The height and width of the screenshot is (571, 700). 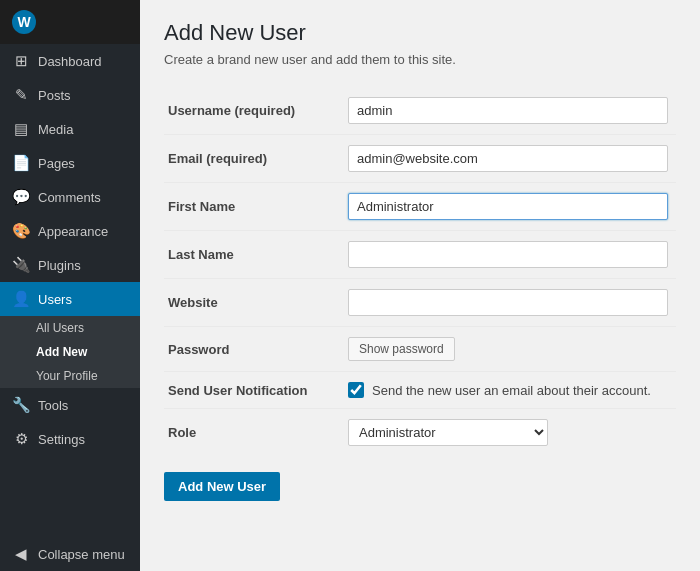 I want to click on sidebar-item-appearance: 🎨 Appearance, so click(x=70, y=231).